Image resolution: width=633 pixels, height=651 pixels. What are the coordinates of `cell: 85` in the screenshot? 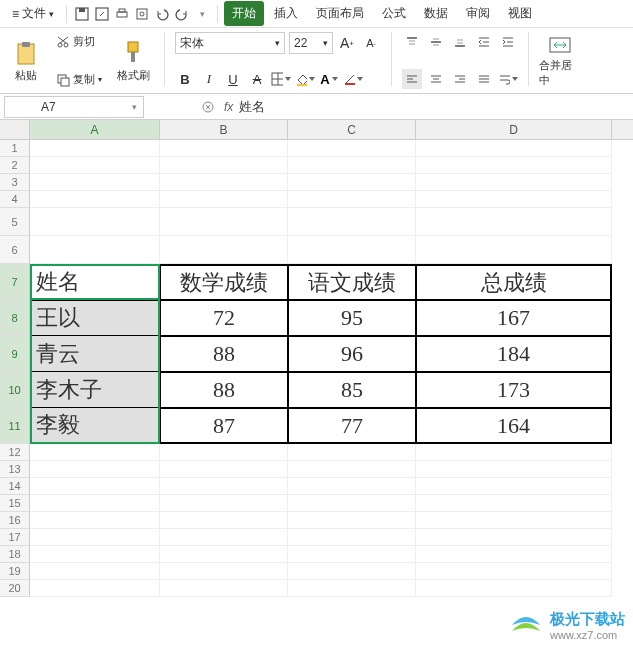 It's located at (352, 390).